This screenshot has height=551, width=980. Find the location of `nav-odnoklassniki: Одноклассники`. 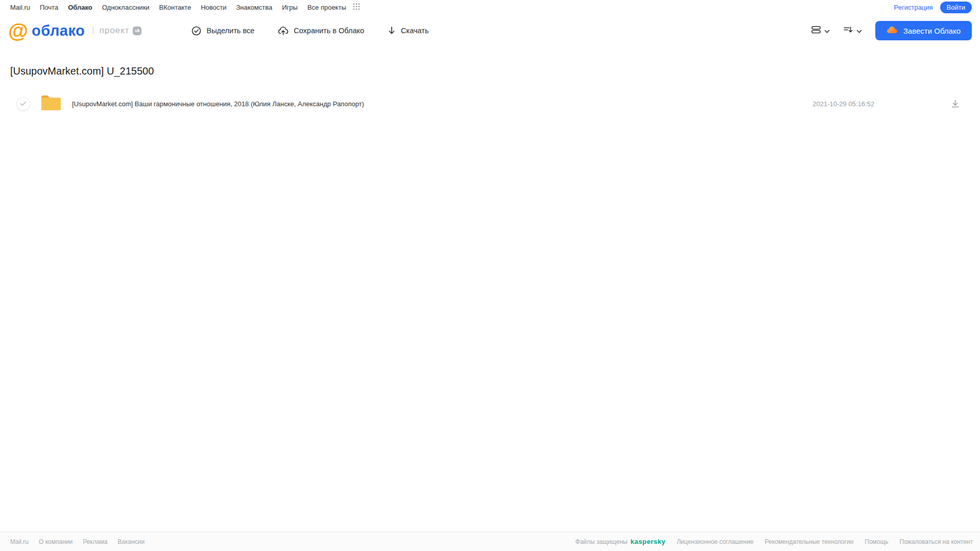

nav-odnoklassniki: Одноклассники is located at coordinates (126, 7).